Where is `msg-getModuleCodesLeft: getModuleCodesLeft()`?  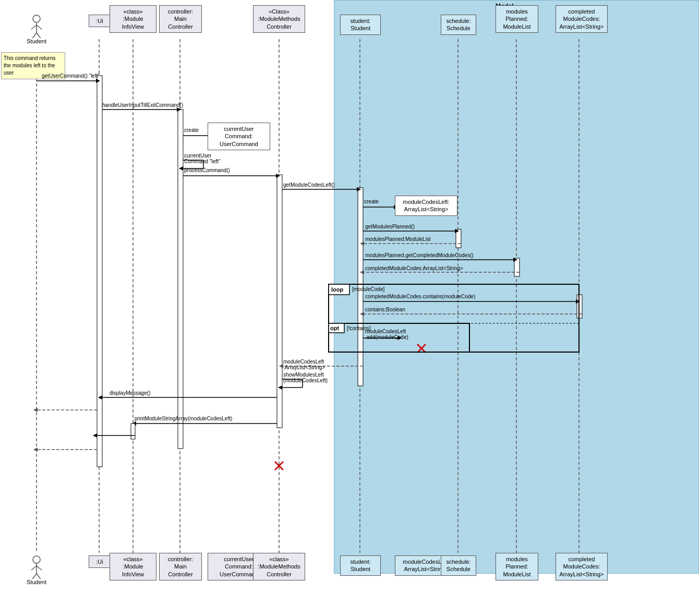
msg-getModuleCodesLeft: getModuleCodesLeft() is located at coordinates (309, 185).